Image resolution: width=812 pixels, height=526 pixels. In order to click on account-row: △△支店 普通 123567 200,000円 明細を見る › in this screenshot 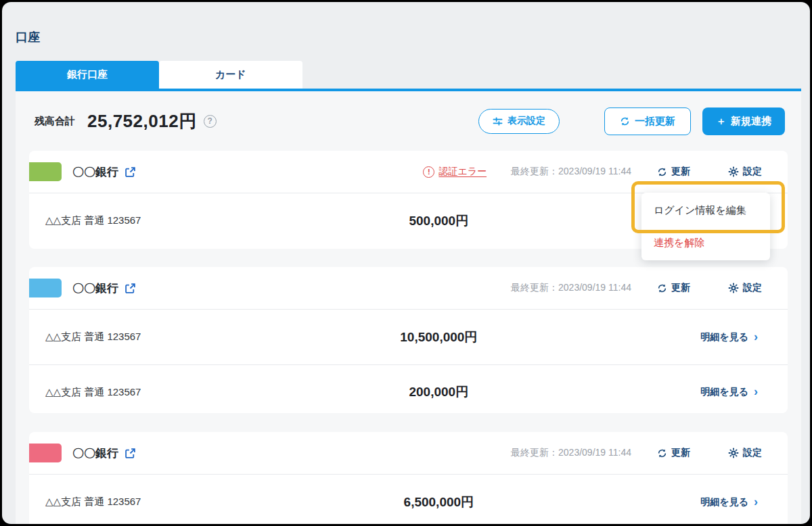, I will do `click(409, 392)`.